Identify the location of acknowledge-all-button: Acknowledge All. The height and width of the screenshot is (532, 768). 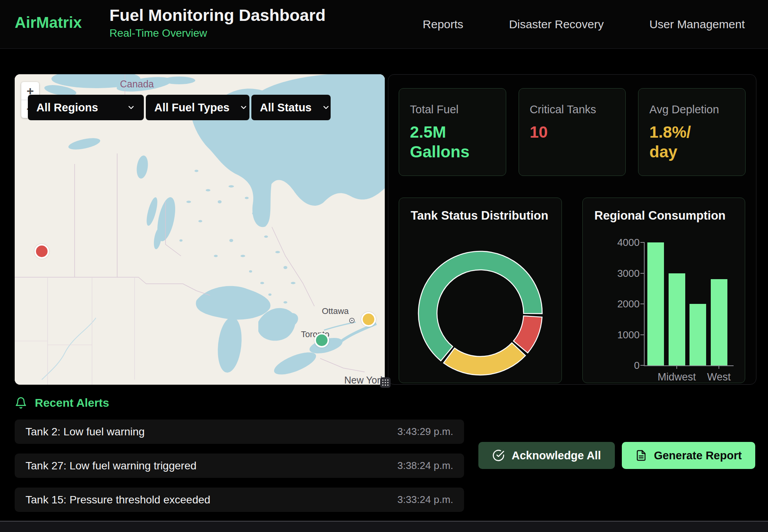
(547, 455).